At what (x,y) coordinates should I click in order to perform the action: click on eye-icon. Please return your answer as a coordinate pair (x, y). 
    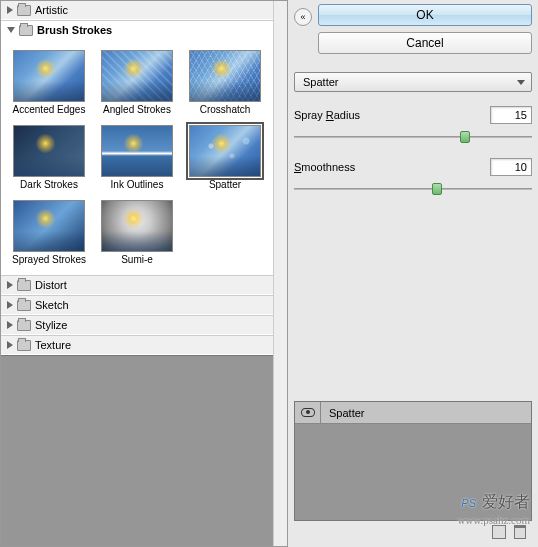
    Looking at the image, I should click on (308, 412).